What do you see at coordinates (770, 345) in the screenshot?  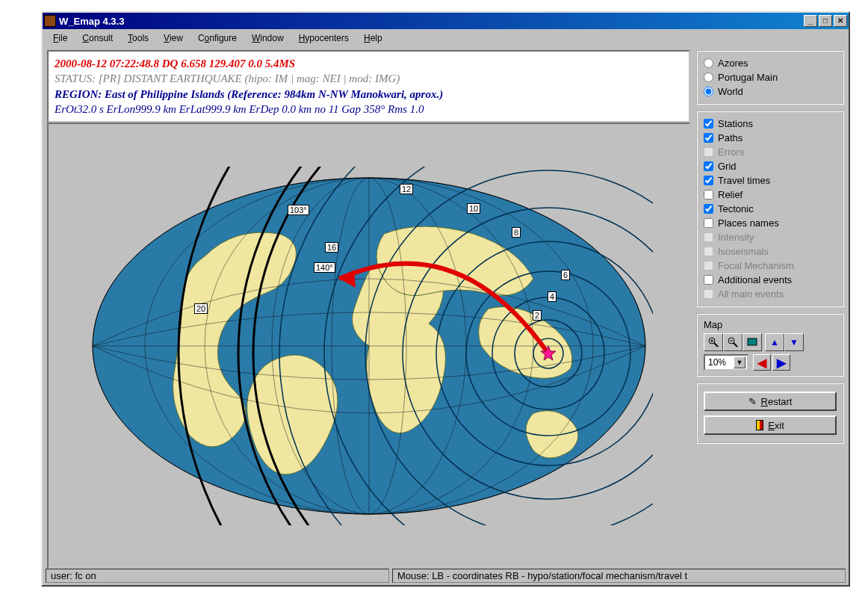 I see `map-controls-panel: Map ▲ ▼ 10% ▼` at bounding box center [770, 345].